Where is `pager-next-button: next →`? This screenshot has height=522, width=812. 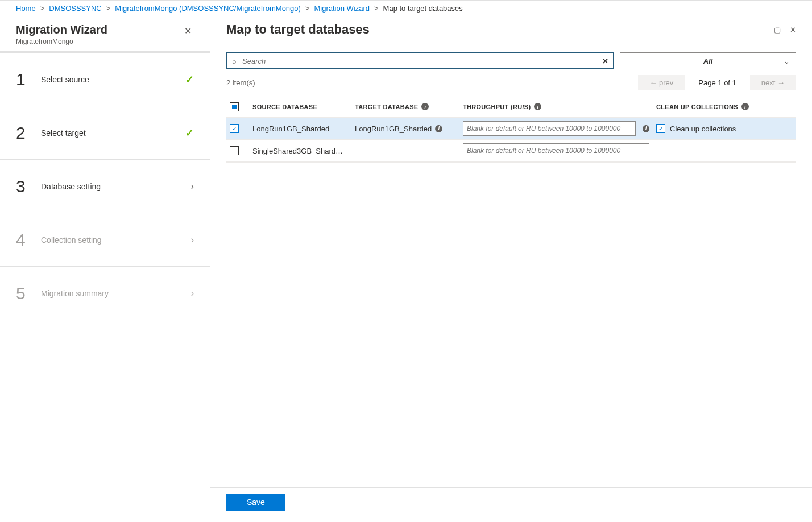
pager-next-button: next → is located at coordinates (773, 83).